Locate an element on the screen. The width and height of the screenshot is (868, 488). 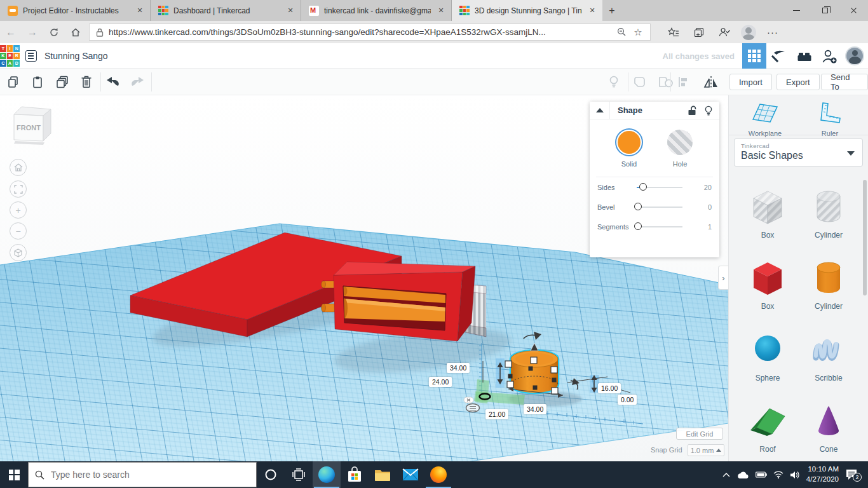
home-button is located at coordinates (76, 32).